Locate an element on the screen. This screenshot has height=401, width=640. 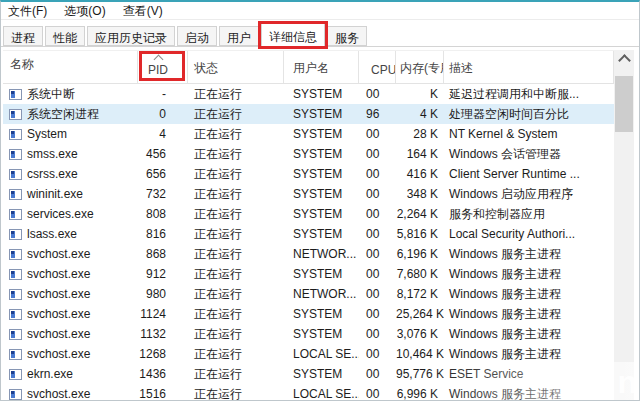
tab-app-history: 应用历史记录 is located at coordinates (131, 36).